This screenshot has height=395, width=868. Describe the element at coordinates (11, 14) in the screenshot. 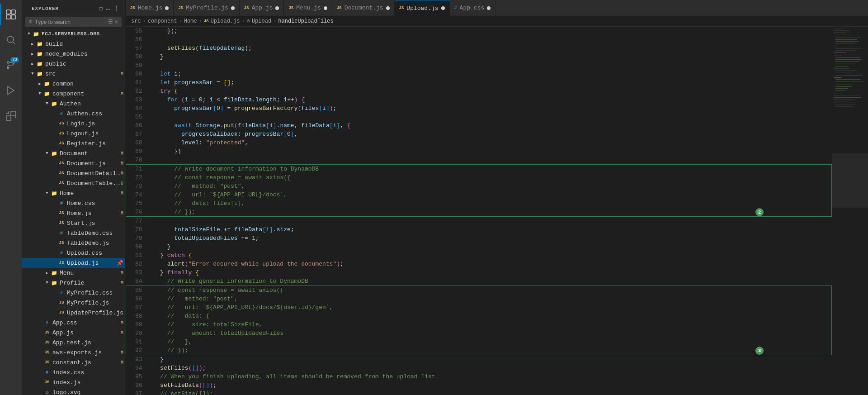

I see `activity-bar-explorer` at that location.